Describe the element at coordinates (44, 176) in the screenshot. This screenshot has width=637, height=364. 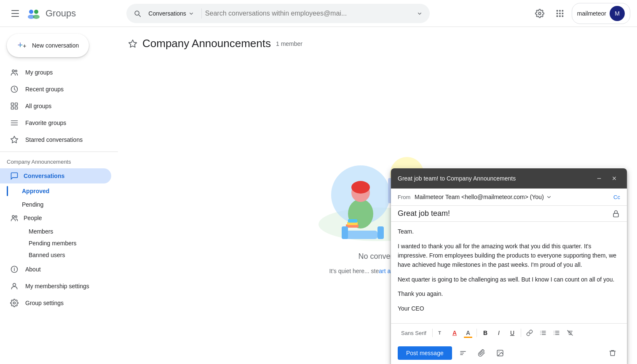
I see `sidebar-item-conversations-label: Conversations` at that location.